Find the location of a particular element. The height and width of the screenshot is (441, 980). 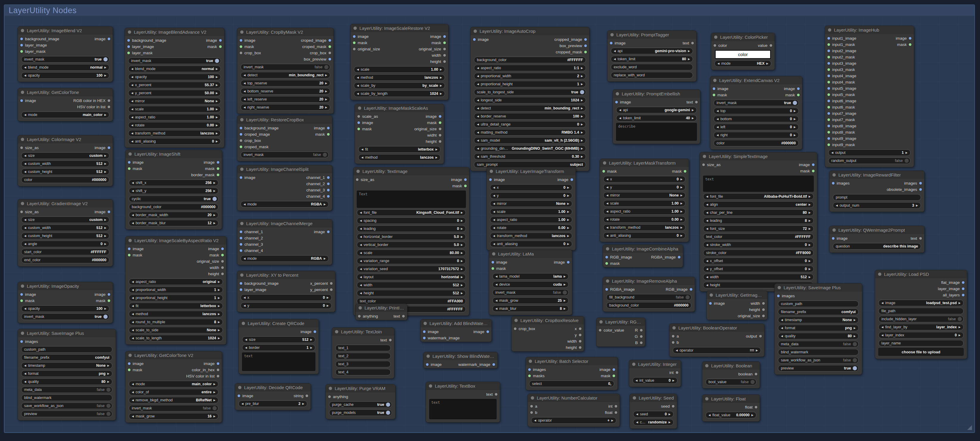

widget-opacity: ◀opacity100▶ is located at coordinates (65, 75).